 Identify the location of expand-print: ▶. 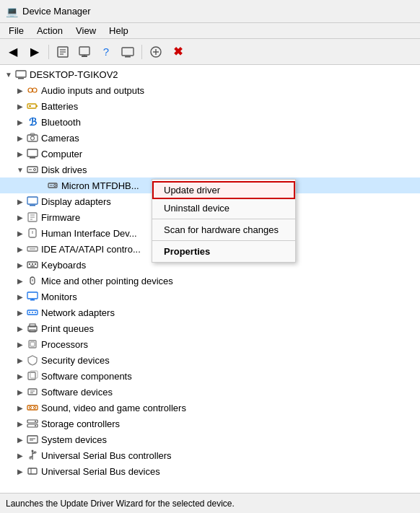
(20, 328).